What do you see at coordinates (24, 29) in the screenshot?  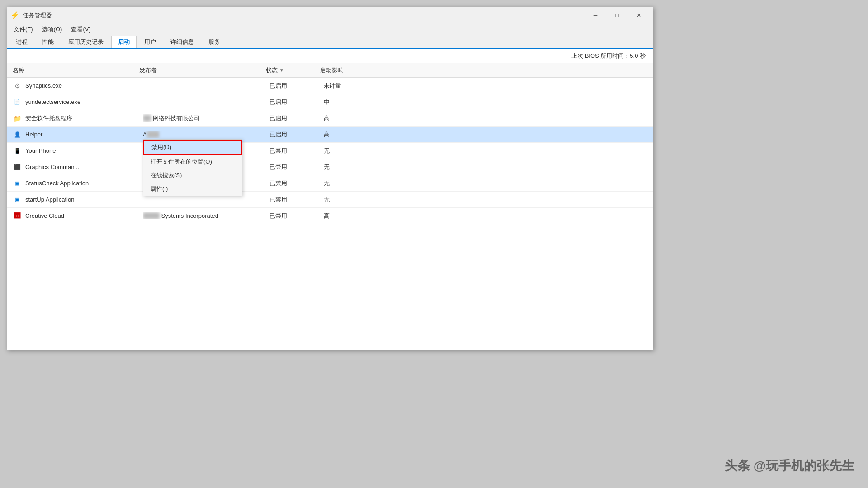 I see `menu-file: 文件(F)` at bounding box center [24, 29].